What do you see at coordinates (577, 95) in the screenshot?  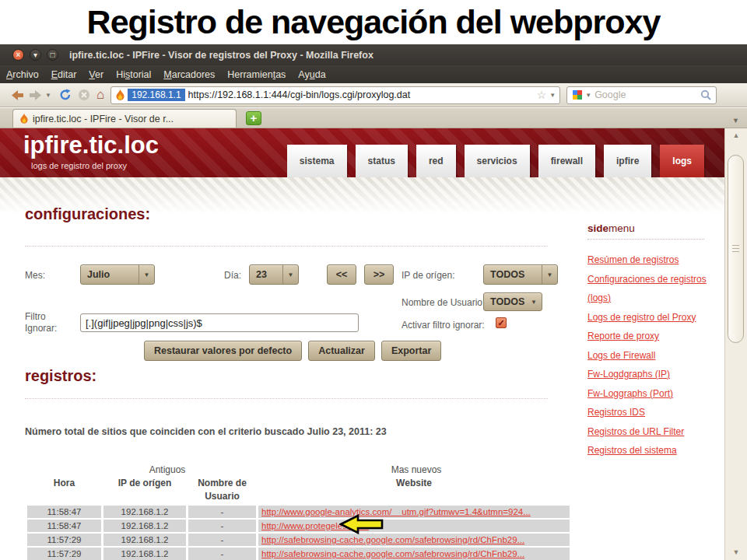 I see `search-engine-icon` at bounding box center [577, 95].